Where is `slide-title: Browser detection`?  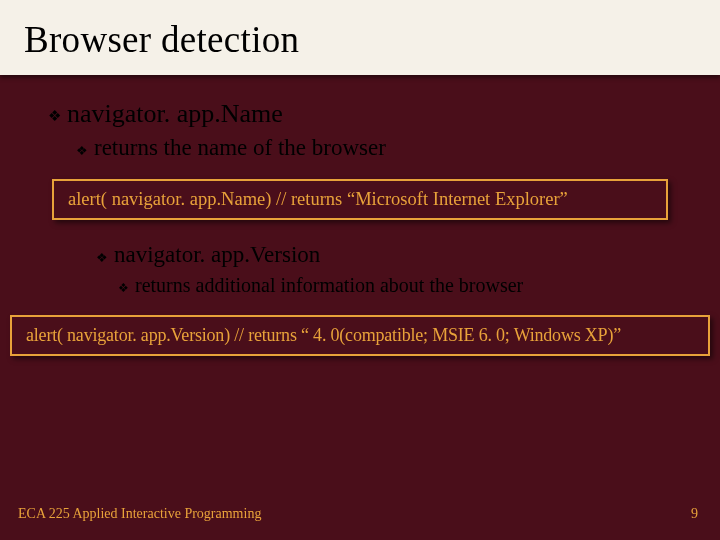
slide-title: Browser detection is located at coordinates (360, 40).